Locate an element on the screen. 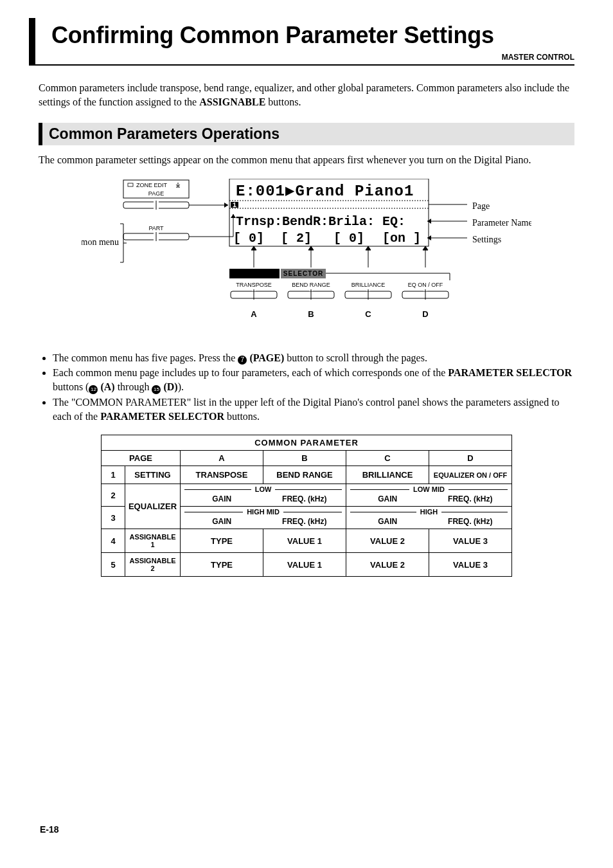  col-c: C is located at coordinates (388, 458).